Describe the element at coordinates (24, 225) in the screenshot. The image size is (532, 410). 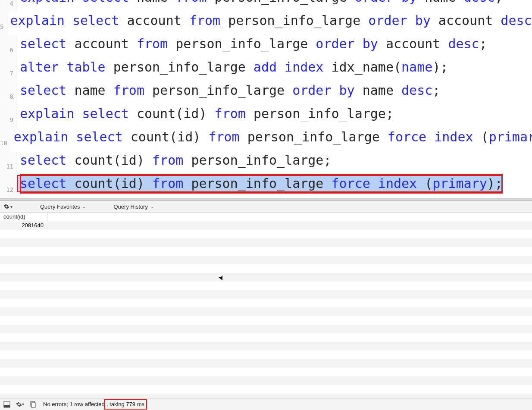
I see `results-cell: 2081640` at that location.